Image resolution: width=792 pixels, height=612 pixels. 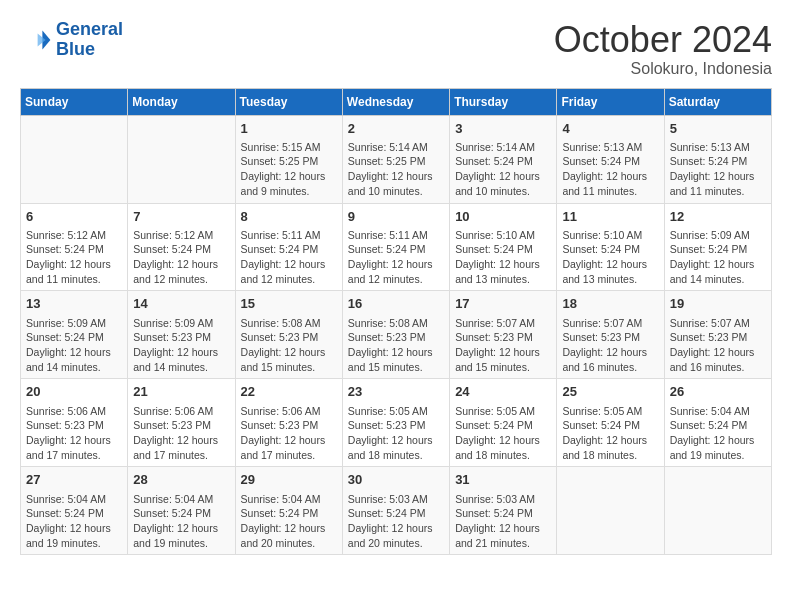 I want to click on weekday-header: Thursday, so click(x=504, y=102).